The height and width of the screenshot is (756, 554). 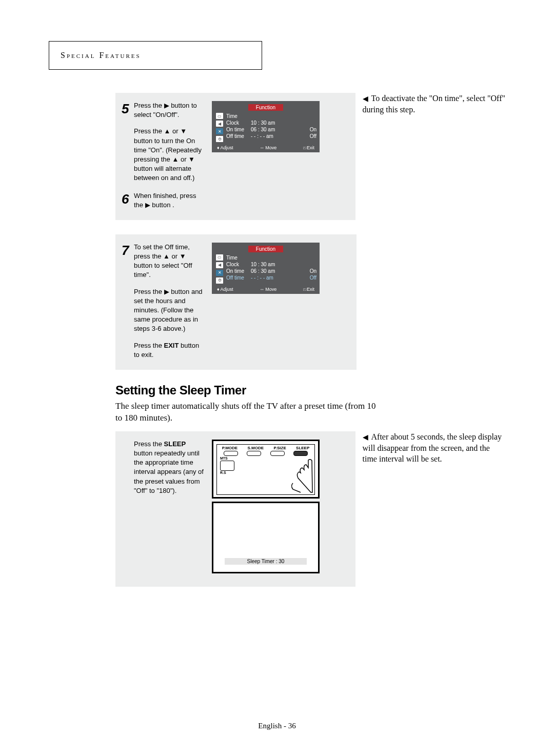 I want to click on step-number: 6, so click(x=128, y=198).